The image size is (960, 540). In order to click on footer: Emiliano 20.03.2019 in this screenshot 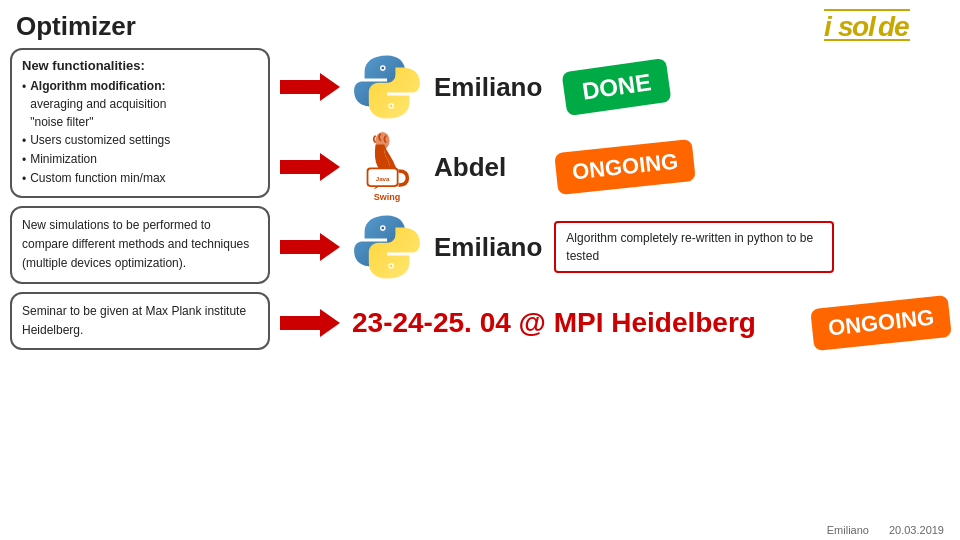, I will do `click(886, 530)`.